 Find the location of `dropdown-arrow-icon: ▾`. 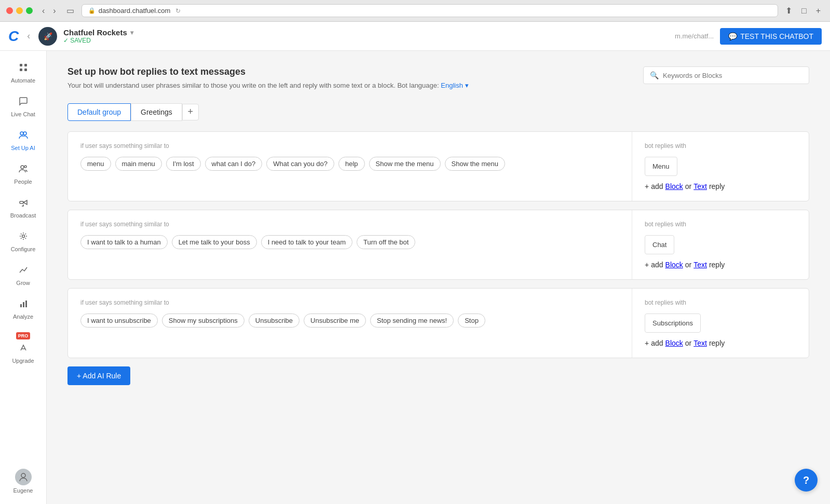

dropdown-arrow-icon: ▾ is located at coordinates (132, 33).